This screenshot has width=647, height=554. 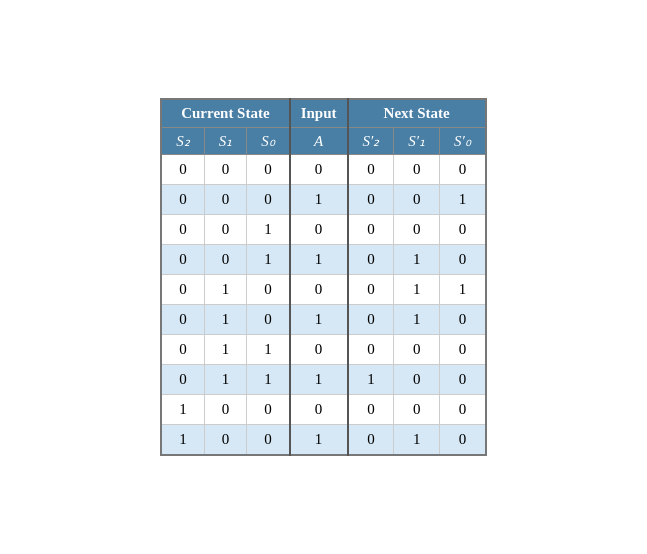 What do you see at coordinates (324, 350) in the screenshot?
I see `table-row: 0110000` at bounding box center [324, 350].